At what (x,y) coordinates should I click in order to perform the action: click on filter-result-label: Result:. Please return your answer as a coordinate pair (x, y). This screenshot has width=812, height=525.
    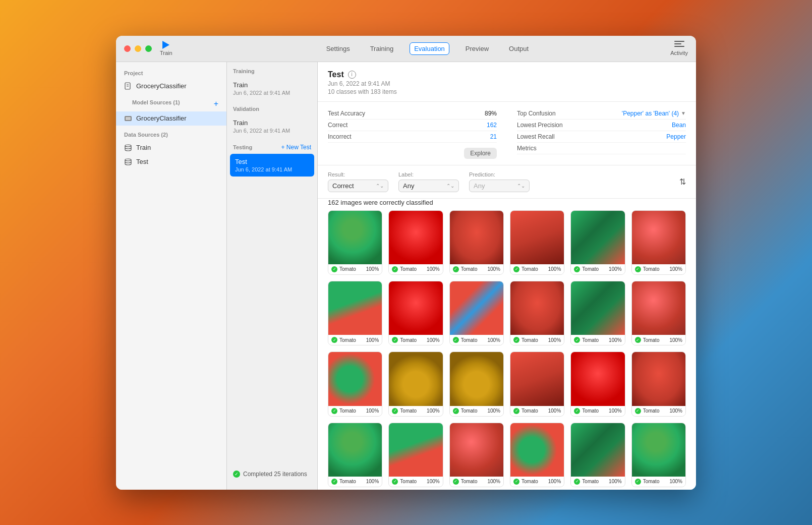
    Looking at the image, I should click on (358, 174).